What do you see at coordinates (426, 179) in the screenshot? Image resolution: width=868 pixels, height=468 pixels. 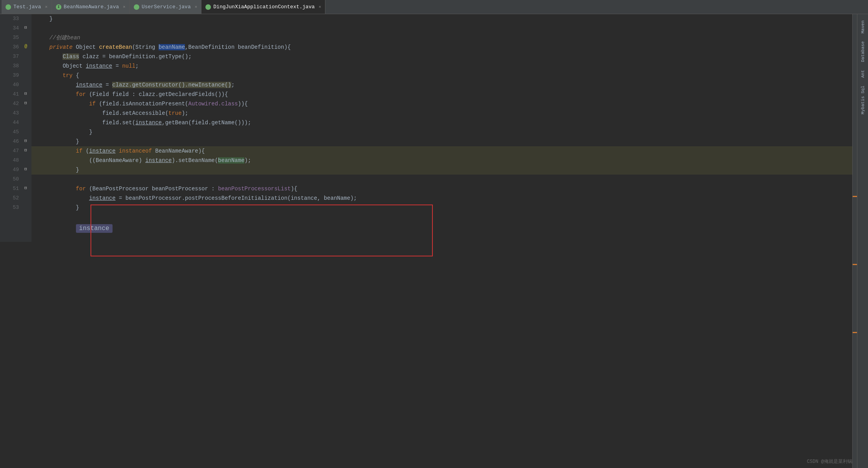 I see `table-row: 50` at bounding box center [426, 179].